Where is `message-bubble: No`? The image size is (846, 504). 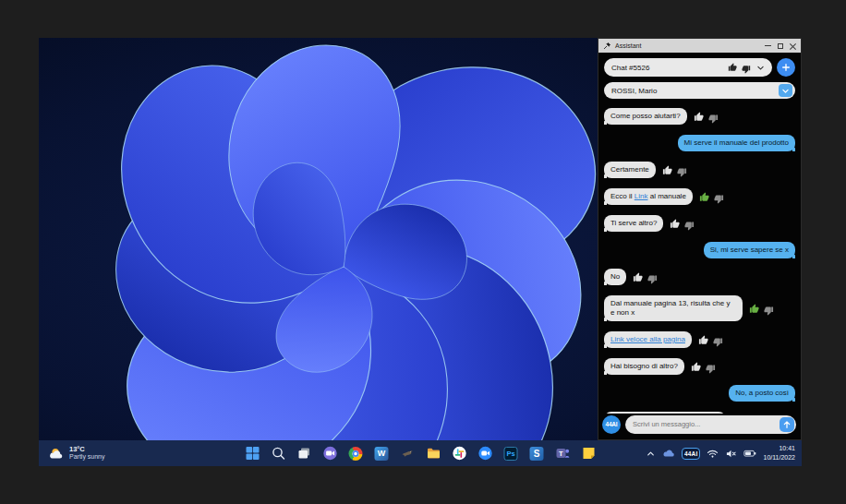 message-bubble: No is located at coordinates (615, 277).